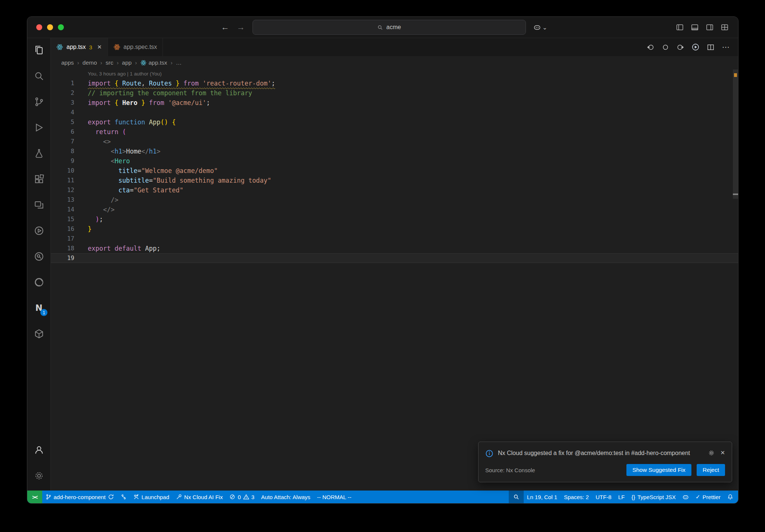 This screenshot has width=765, height=532. Describe the element at coordinates (725, 27) in the screenshot. I see `customize-layout-button` at that location.